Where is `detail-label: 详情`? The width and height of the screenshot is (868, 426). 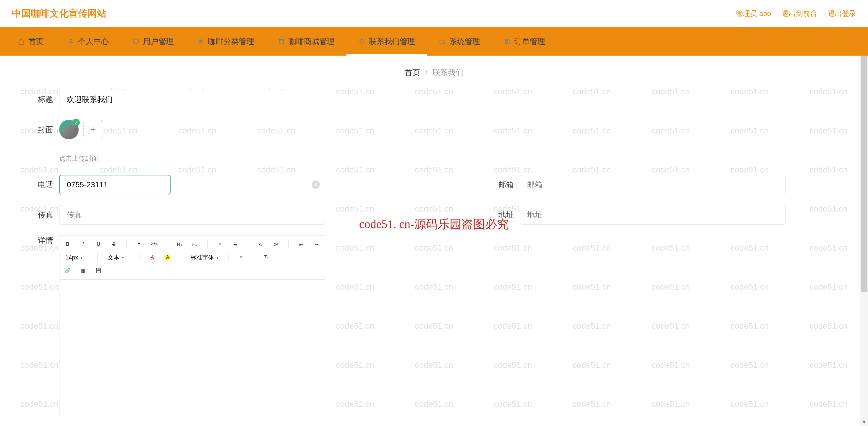
detail-label: 详情 is located at coordinates (41, 240).